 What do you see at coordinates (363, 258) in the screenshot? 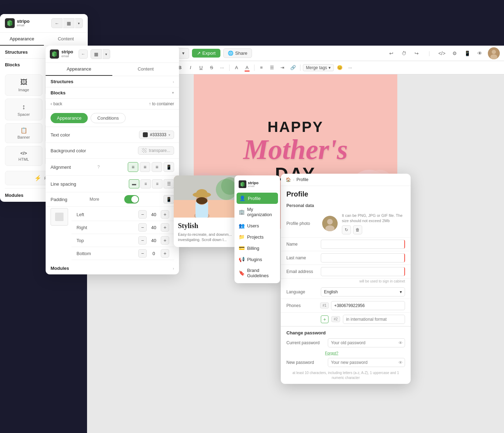
I see `last-name-input` at bounding box center [363, 258].